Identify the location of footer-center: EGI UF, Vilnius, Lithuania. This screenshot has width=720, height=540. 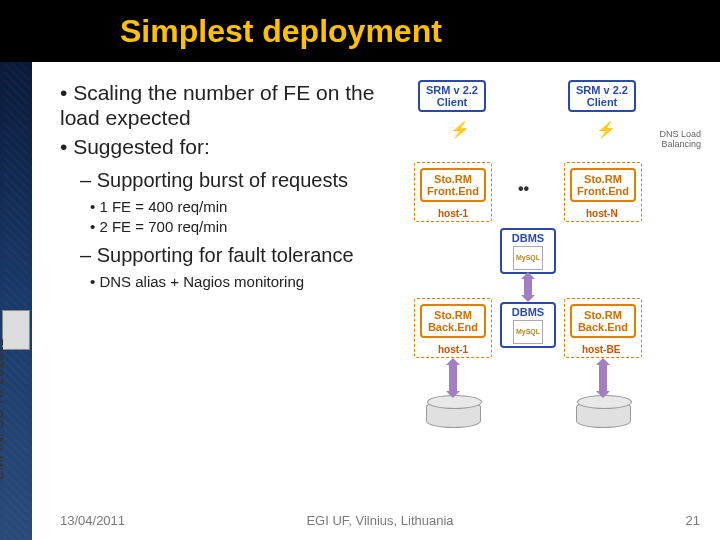
(380, 520).